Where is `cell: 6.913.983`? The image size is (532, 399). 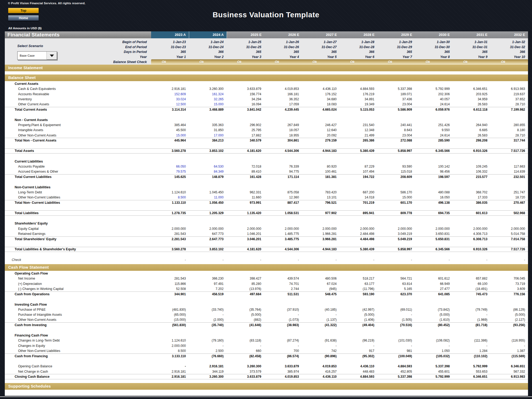
cell: 6.913.983 is located at coordinates (509, 377).